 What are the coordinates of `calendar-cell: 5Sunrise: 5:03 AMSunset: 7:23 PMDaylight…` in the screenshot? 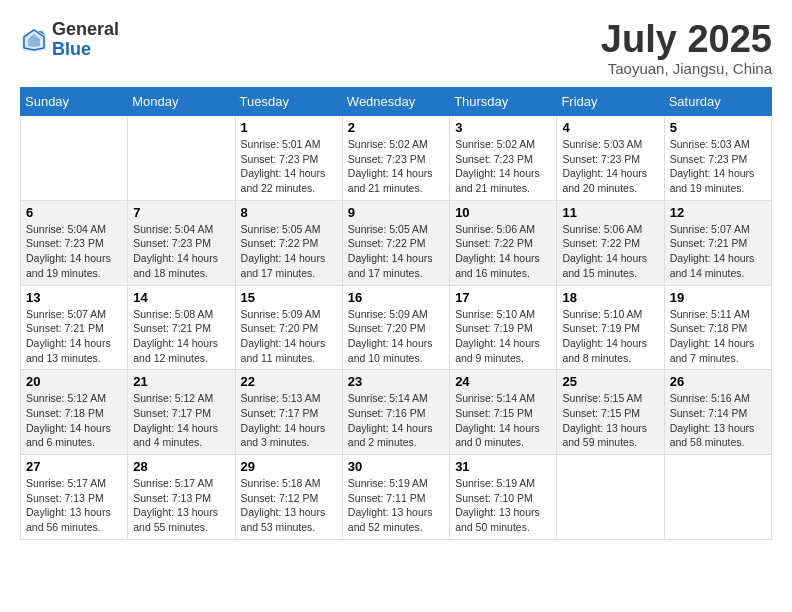 It's located at (718, 158).